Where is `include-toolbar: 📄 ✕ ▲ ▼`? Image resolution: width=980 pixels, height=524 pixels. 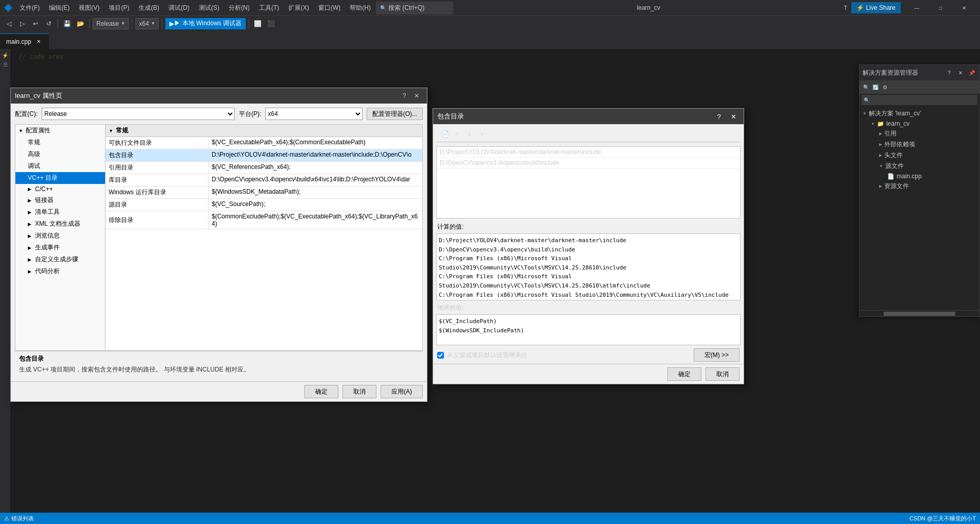
include-toolbar: 📄 ✕ ▲ ▼ is located at coordinates (588, 134).